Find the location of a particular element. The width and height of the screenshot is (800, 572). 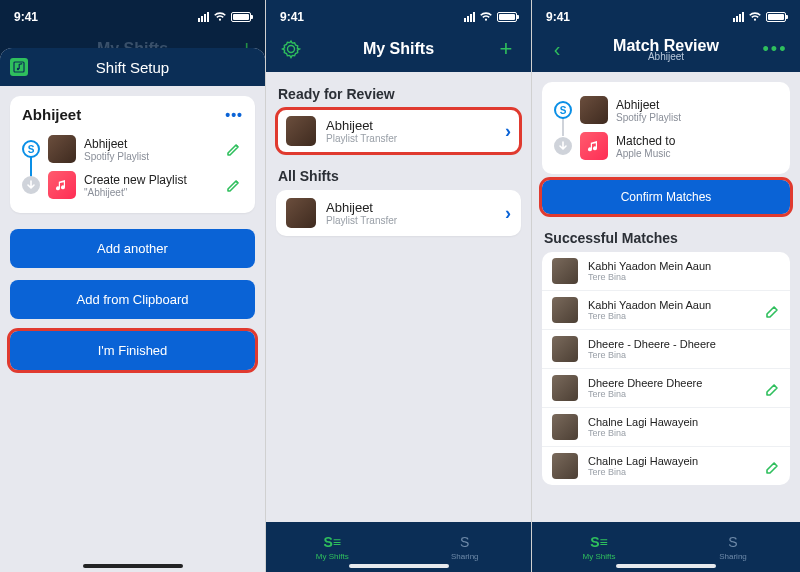

song-row: Dheere Dheere DheereTere Bina is located at coordinates (666, 388).